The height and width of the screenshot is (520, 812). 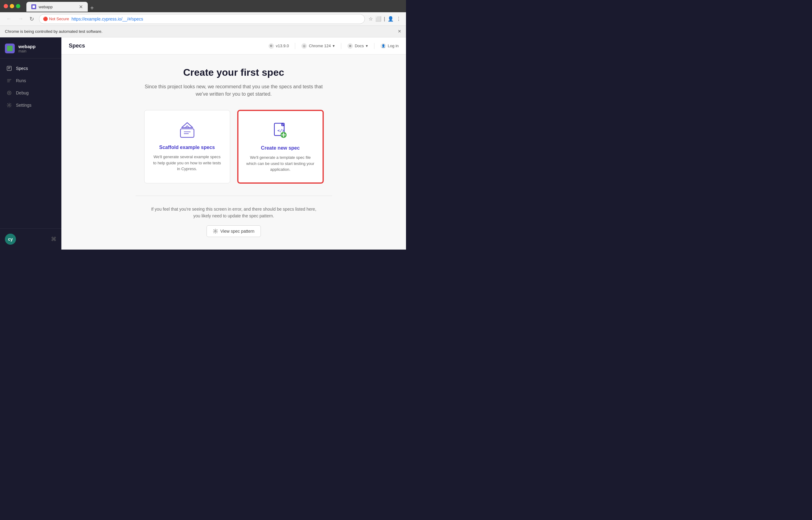 I want to click on minimize-button, so click(x=12, y=6).